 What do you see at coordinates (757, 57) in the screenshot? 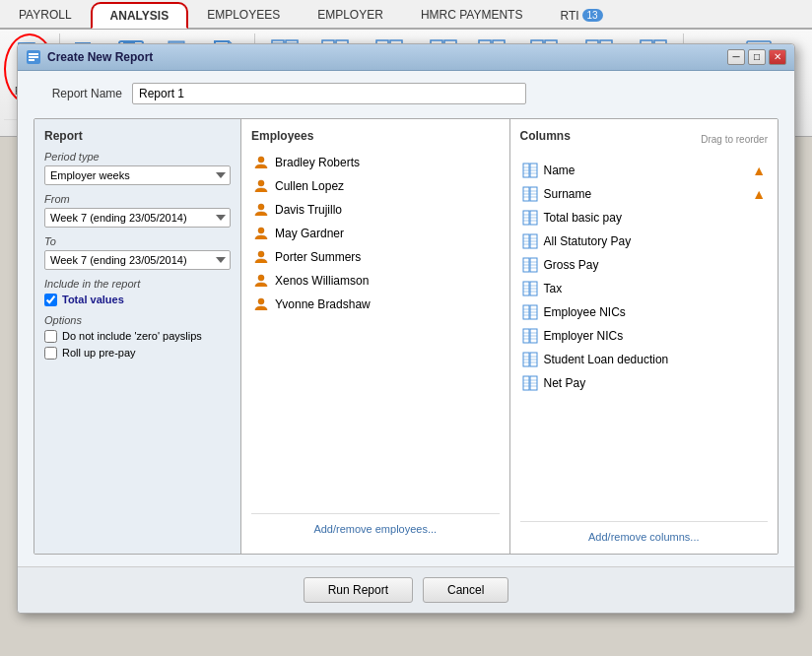
I see `dialog-controls: ─ □ ✕` at bounding box center [757, 57].